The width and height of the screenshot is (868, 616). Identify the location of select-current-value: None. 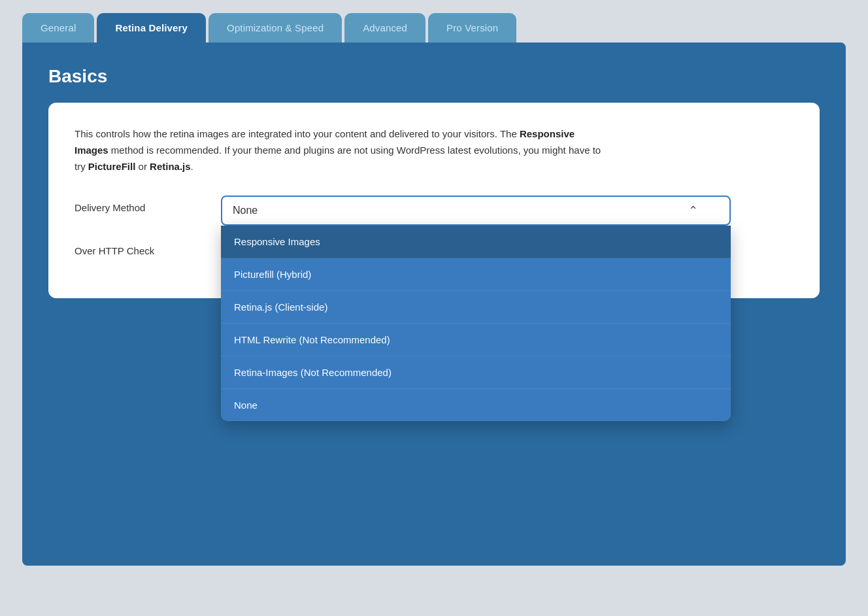
(245, 211).